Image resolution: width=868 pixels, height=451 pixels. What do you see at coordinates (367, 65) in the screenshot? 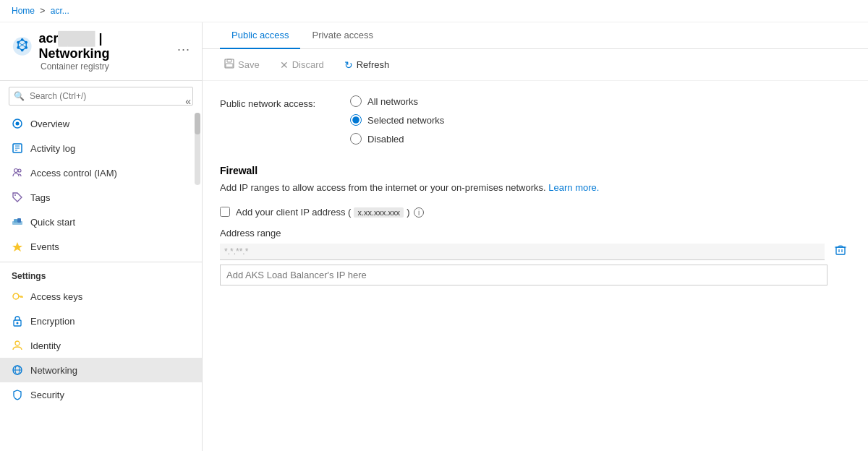
I see `refresh-button: ↻ Refresh` at bounding box center [367, 65].